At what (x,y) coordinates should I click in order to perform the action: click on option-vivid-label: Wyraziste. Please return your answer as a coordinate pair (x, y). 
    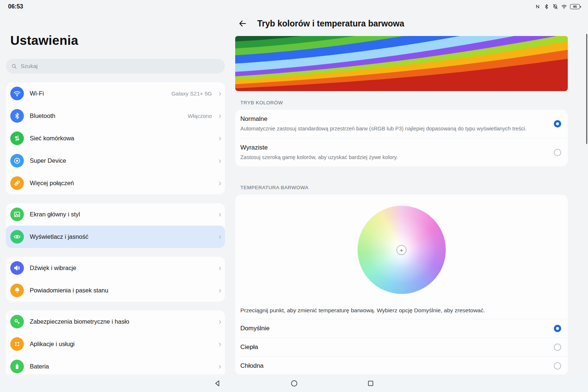
    Looking at the image, I should click on (394, 148).